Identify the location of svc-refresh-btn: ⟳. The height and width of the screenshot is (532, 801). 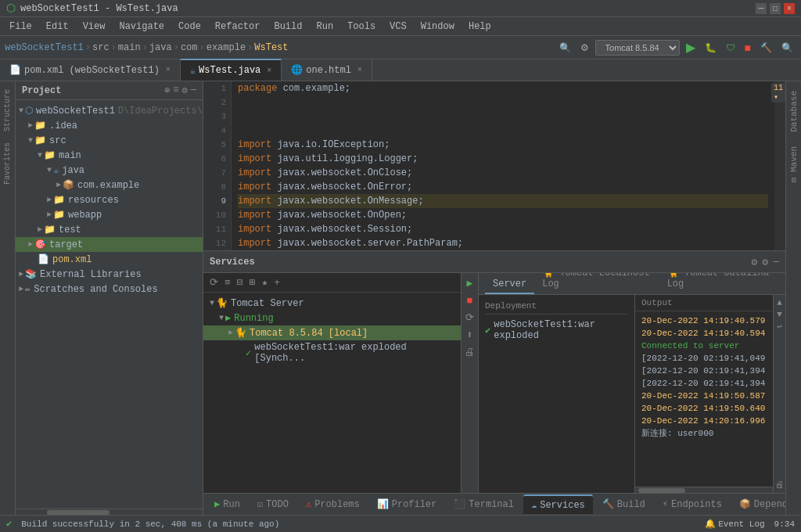
(214, 282).